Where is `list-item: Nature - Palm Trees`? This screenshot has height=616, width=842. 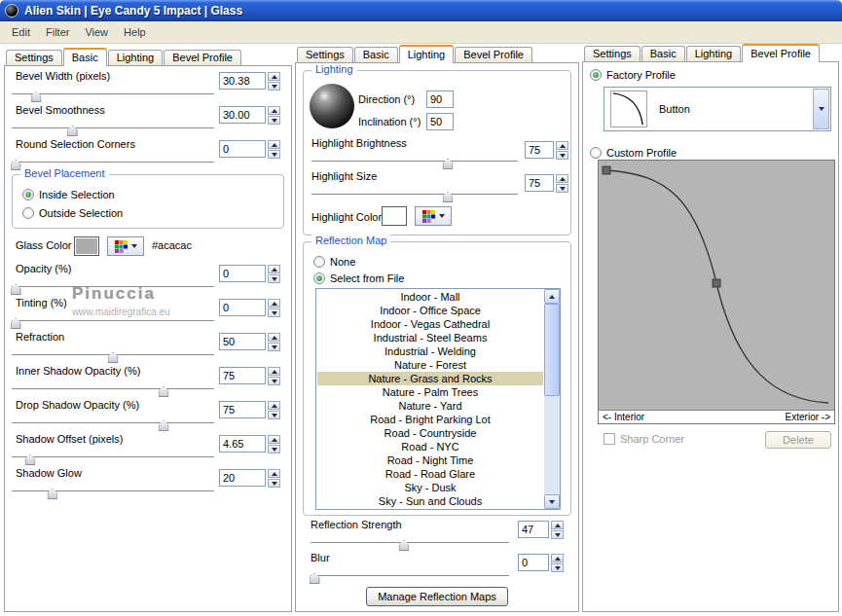 list-item: Nature - Palm Trees is located at coordinates (430, 392).